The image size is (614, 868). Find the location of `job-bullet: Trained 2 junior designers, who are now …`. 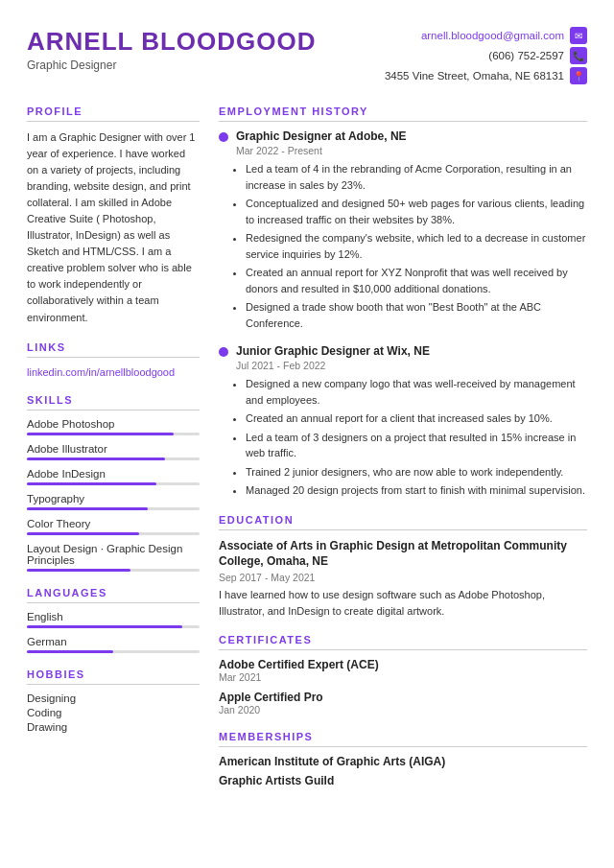

job-bullet: Trained 2 junior designers, who are now … is located at coordinates (416, 472).